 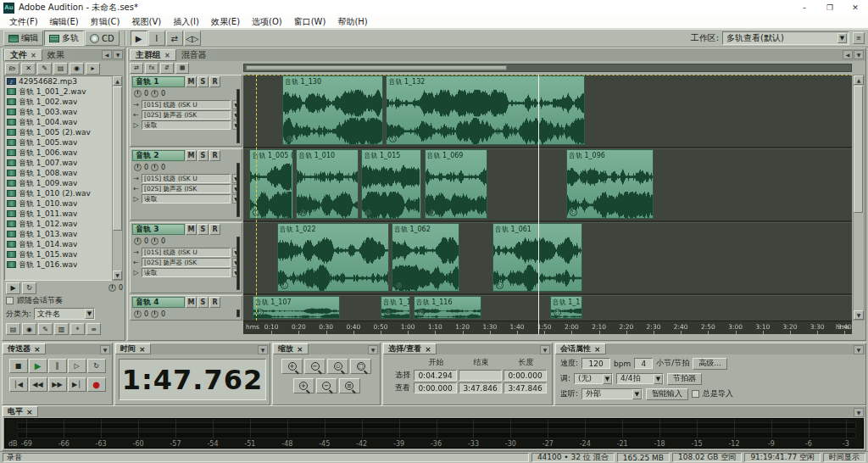 What do you see at coordinates (596, 363) in the screenshot?
I see `tempo-field: 120` at bounding box center [596, 363].